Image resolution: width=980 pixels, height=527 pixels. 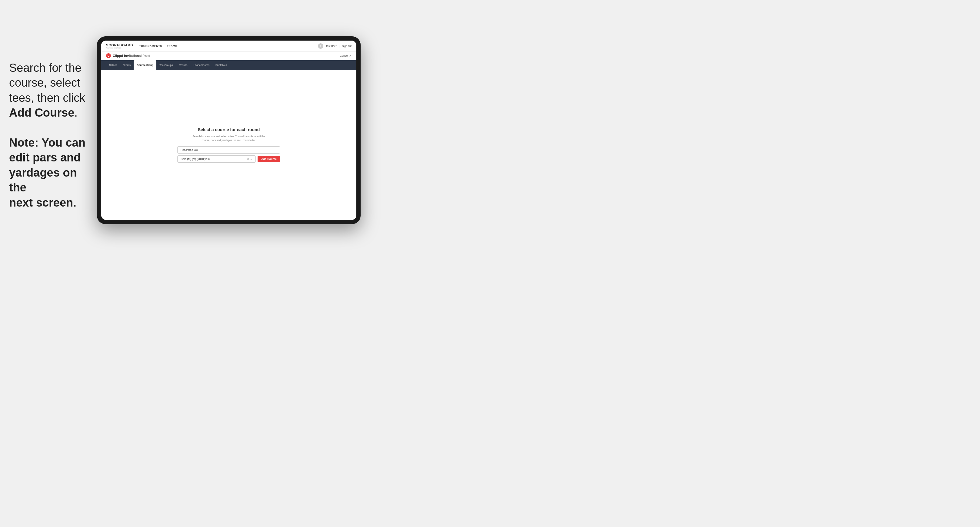 What do you see at coordinates (335, 46) in the screenshot?
I see `user-area: T Test User | Sign out` at bounding box center [335, 46].